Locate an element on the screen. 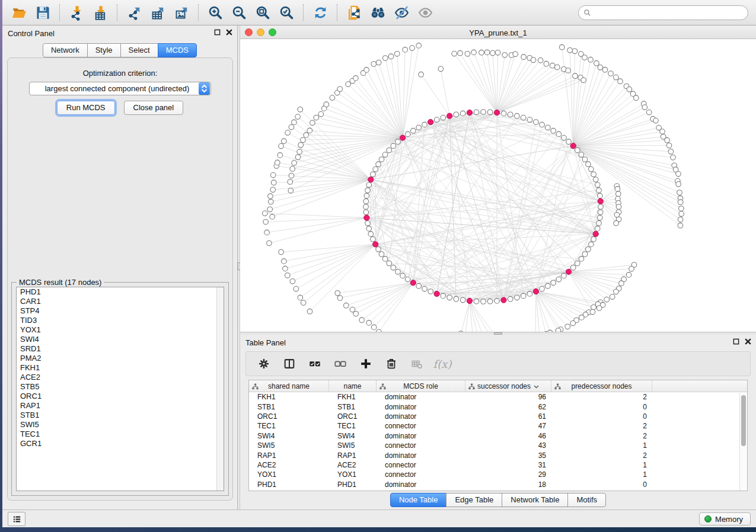  import-network-icon is located at coordinates (76, 12).